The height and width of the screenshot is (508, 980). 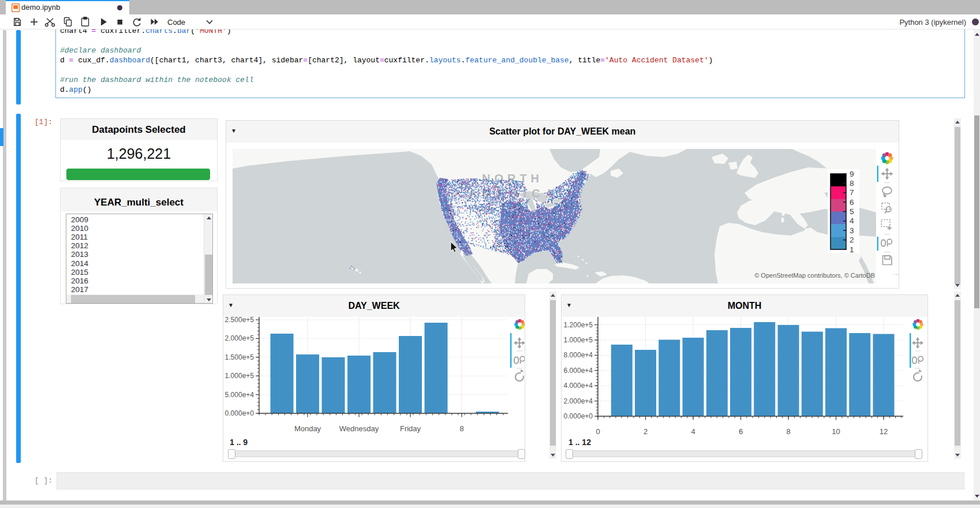 What do you see at coordinates (852, 221) in the screenshot?
I see `svg-text: 4` at bounding box center [852, 221].